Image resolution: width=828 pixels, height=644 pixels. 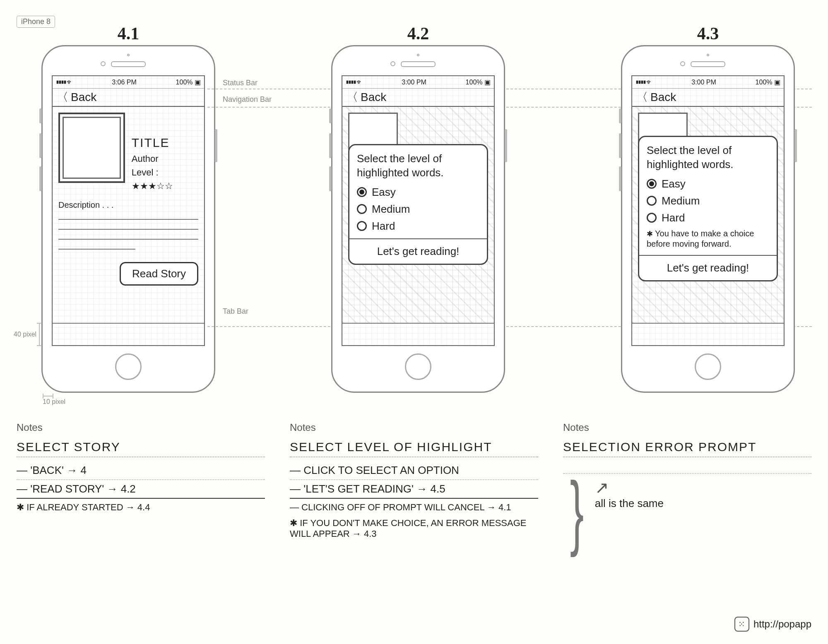 What do you see at coordinates (128, 232) in the screenshot?
I see `description-placeholder-lines` at bounding box center [128, 232].